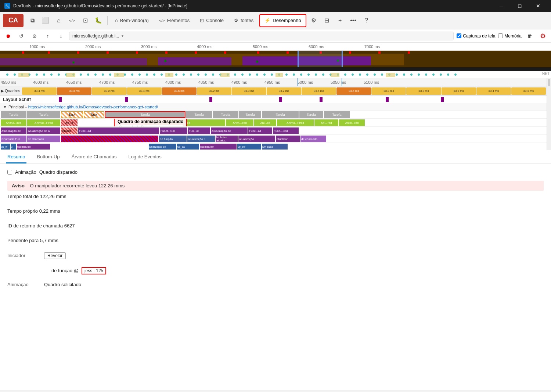 This screenshot has width=551, height=392. Describe the element at coordinates (272, 82) in the screenshot. I see `tick-4950: 4950 ms` at that location.